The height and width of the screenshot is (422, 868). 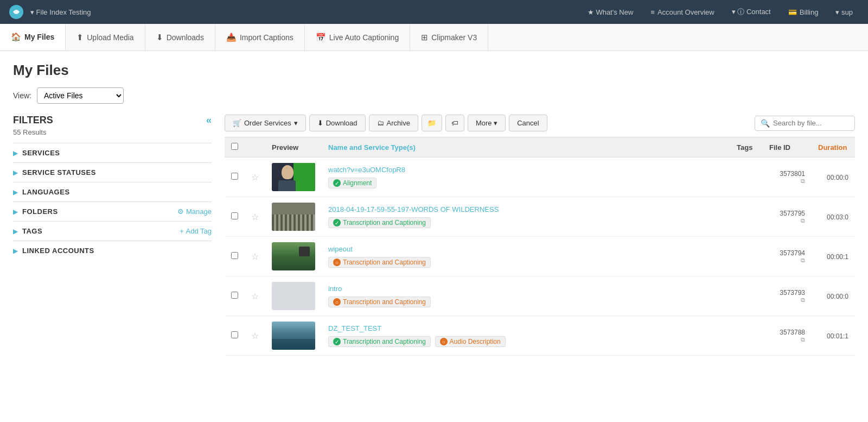 I want to click on filter-languages-label: LANGUAGES, so click(x=46, y=192).